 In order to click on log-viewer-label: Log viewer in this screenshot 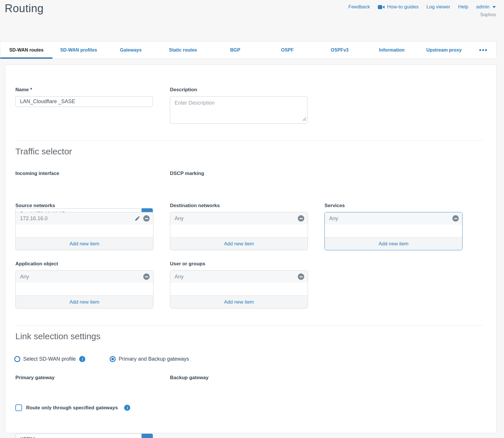, I will do `click(438, 7)`.